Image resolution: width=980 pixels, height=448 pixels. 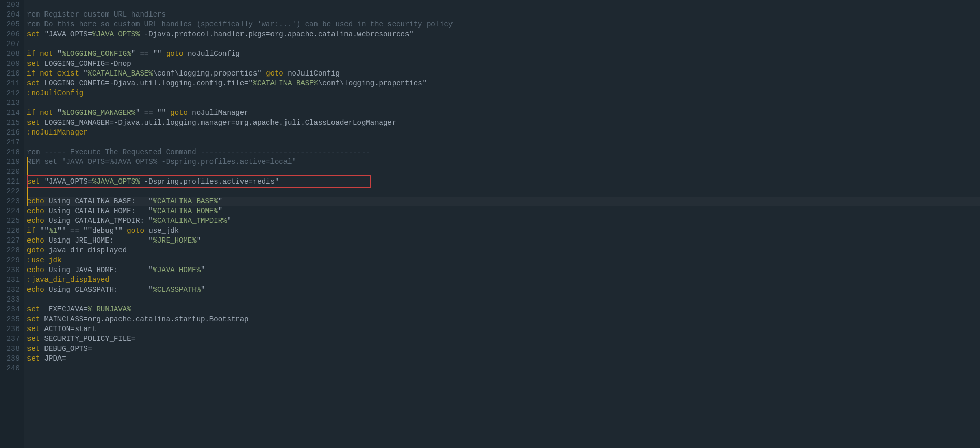 I want to click on code-line: echo Using JRE_HOME: "%JRE_HOME%", so click(x=504, y=241).